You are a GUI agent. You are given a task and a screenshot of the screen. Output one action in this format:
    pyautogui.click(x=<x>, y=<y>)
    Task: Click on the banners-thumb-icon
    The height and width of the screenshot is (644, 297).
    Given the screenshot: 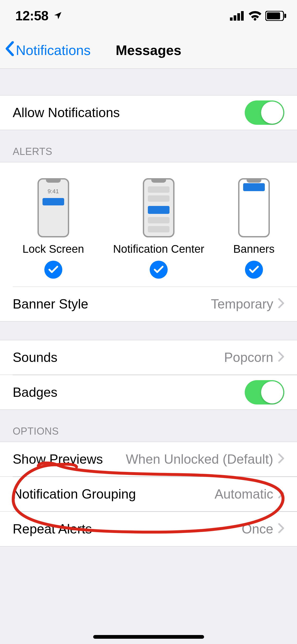 What is the action you would take?
    pyautogui.click(x=254, y=208)
    